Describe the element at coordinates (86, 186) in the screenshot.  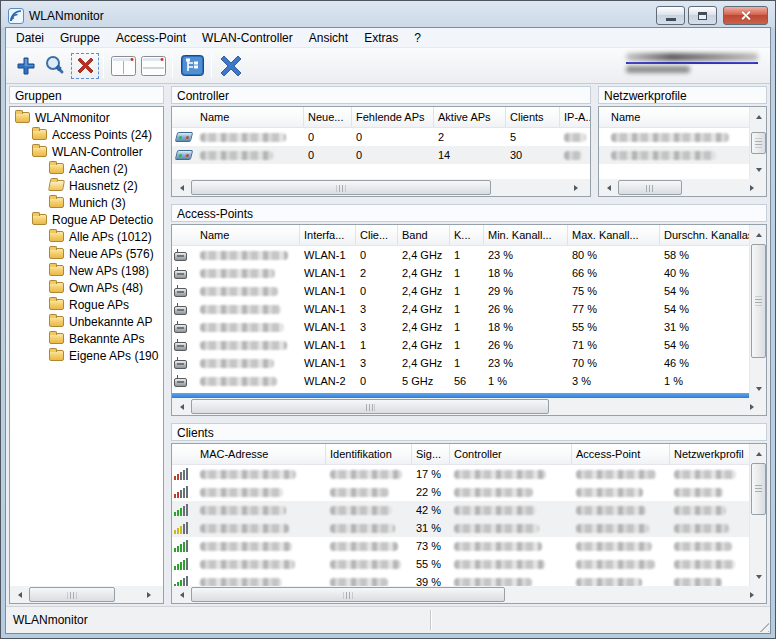
I see `tree-item: Hausnetz (2)` at that location.